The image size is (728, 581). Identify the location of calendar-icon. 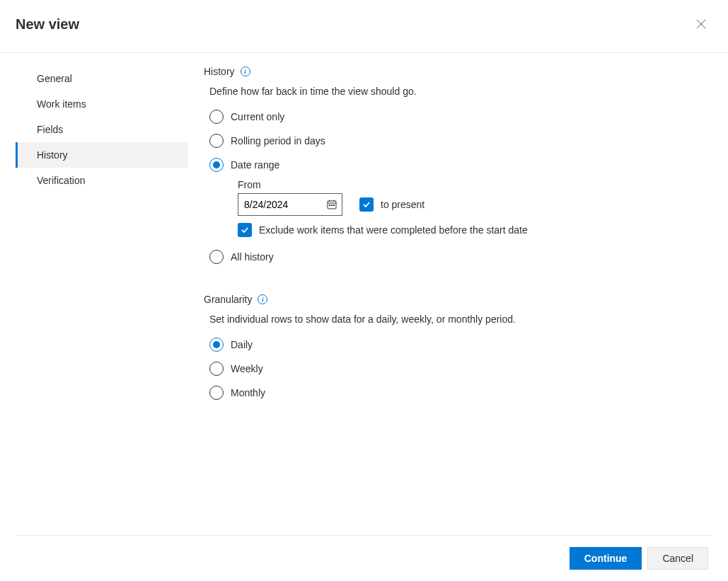
(332, 205).